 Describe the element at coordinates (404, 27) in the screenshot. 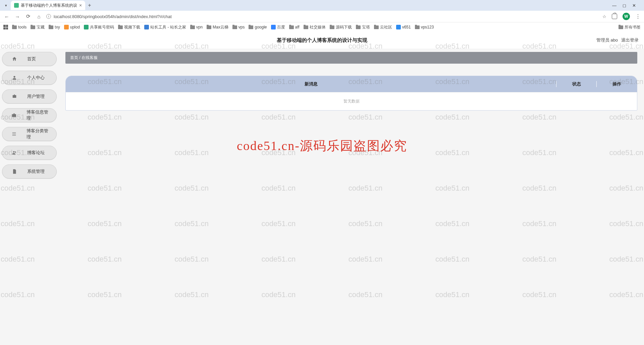

I see `bookmark-item: v651` at that location.